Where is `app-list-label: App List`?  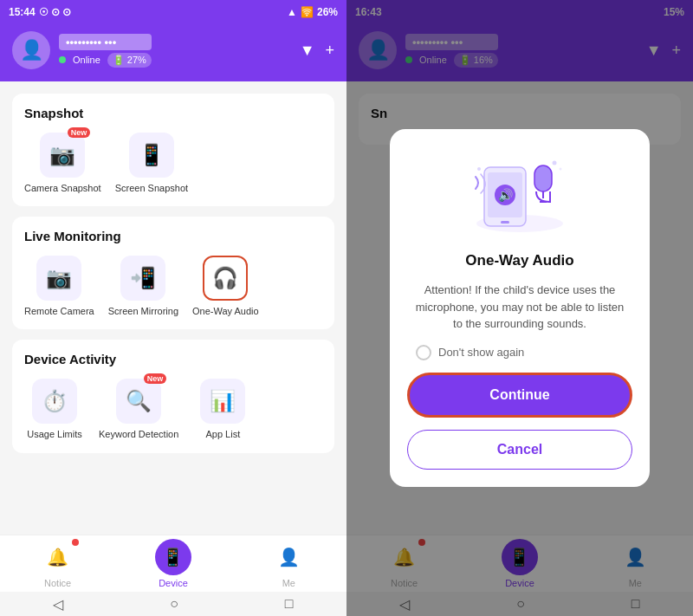 app-list-label: App List is located at coordinates (223, 435).